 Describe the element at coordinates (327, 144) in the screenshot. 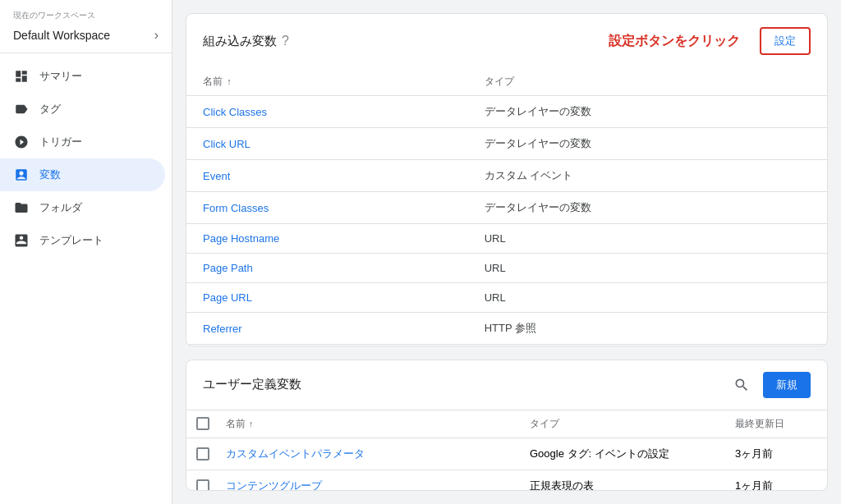

I see `builtin-variable-name: Click URL` at that location.